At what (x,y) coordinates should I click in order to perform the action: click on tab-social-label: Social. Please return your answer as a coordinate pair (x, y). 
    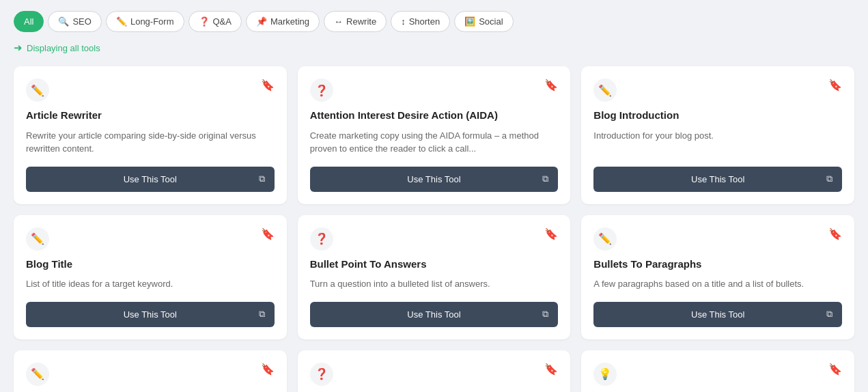
    Looking at the image, I should click on (490, 22).